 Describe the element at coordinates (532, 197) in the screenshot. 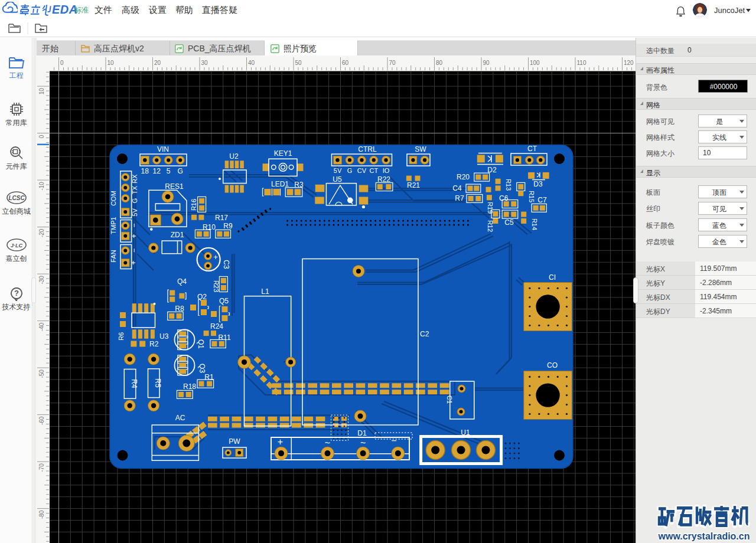

I see `svg-text: R15` at that location.